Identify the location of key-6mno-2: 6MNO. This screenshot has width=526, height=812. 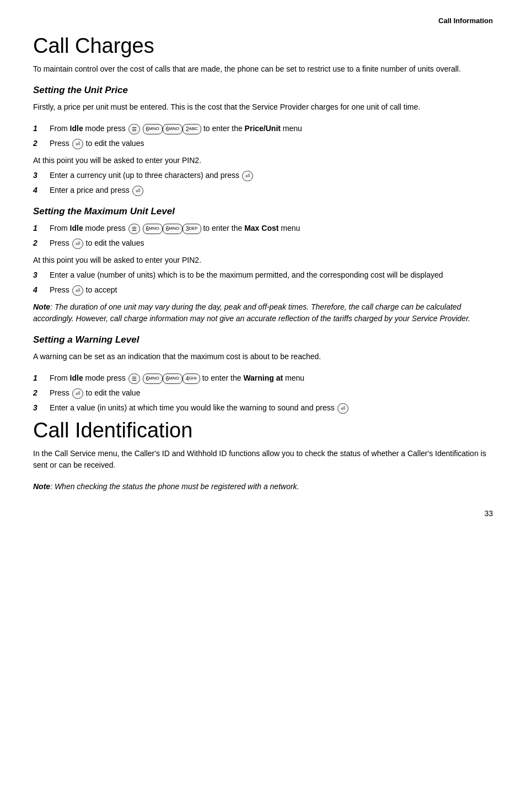
(173, 129).